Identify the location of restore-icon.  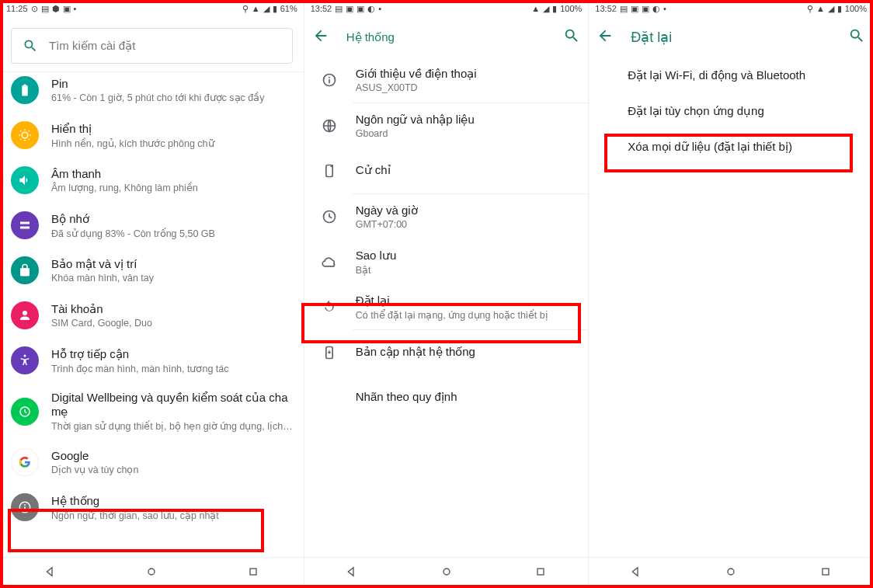
(329, 307).